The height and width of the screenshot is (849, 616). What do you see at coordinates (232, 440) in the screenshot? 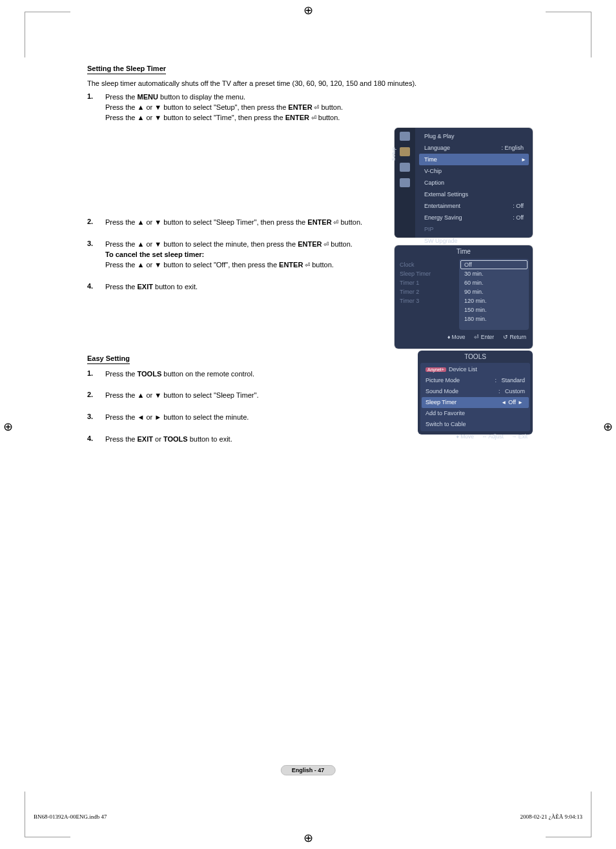
I see `easy-step-4: 4. Press the EXIT or TOOLS button to exi…` at bounding box center [232, 440].